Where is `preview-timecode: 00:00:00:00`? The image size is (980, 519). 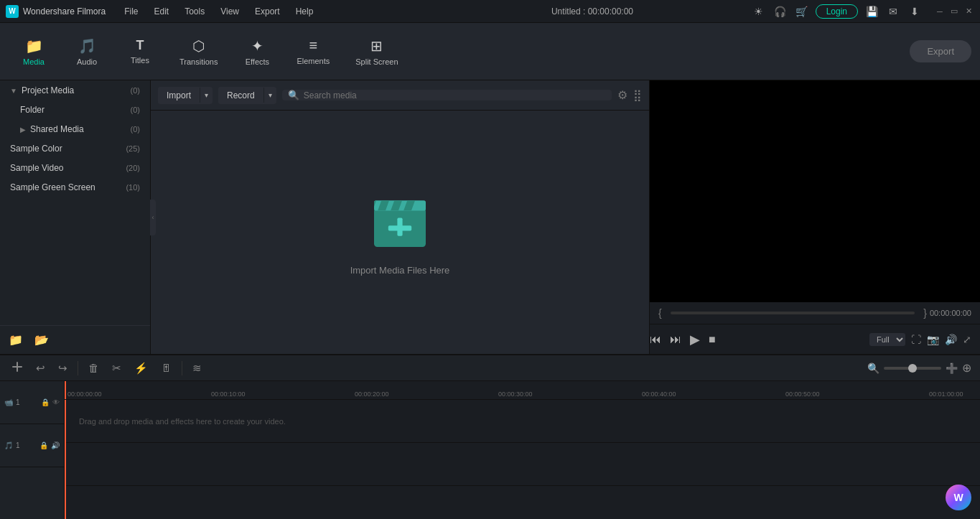 preview-timecode: 00:00:00:00 is located at coordinates (951, 313).